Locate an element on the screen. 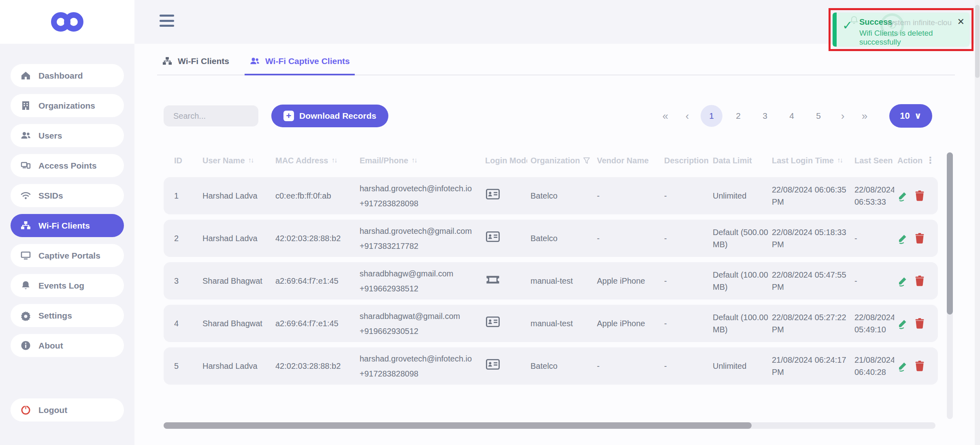 This screenshot has height=445, width=980. infinity-logo-icon is located at coordinates (67, 22).